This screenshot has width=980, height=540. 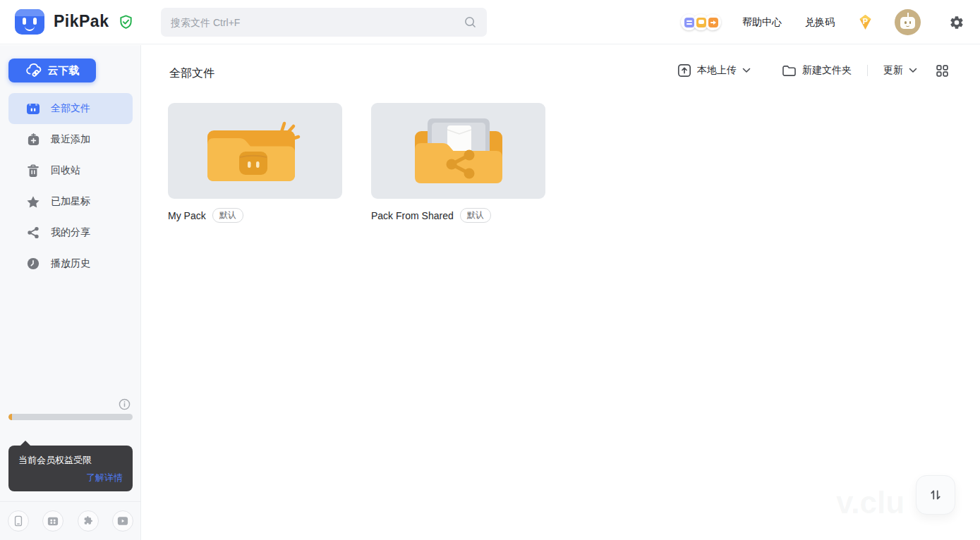 What do you see at coordinates (81, 21) in the screenshot?
I see `brand-title: PikPak` at bounding box center [81, 21].